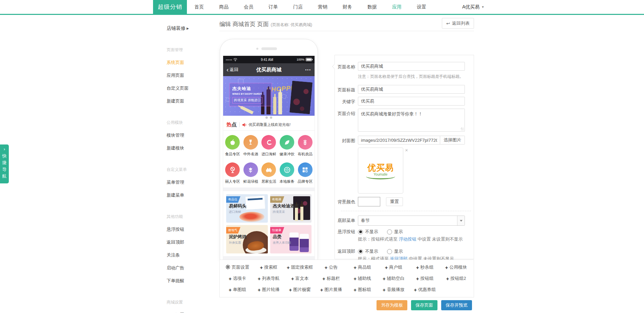 Image resolution: width=644 pixels, height=313 pixels. I want to click on user-menu: A优买易 ▾, so click(473, 7).